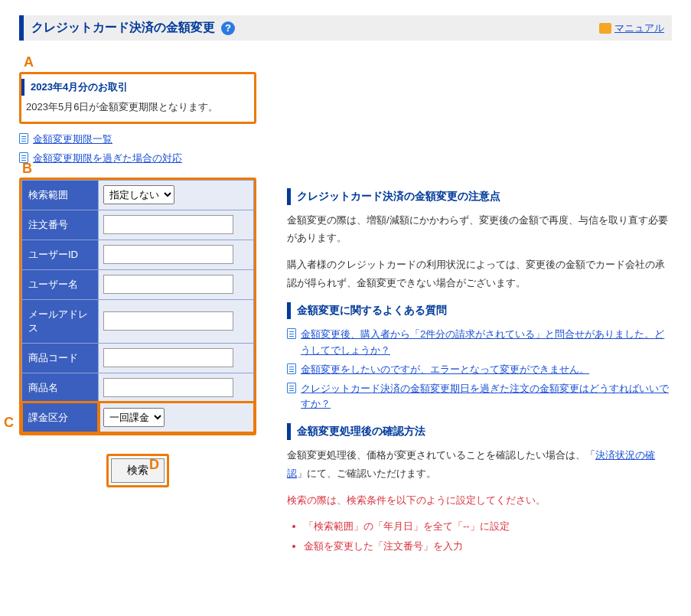 The width and height of the screenshot is (691, 616). Describe the element at coordinates (488, 546) in the screenshot. I see `red-list-item: 金額を変更した「注文番号」を入力` at that location.